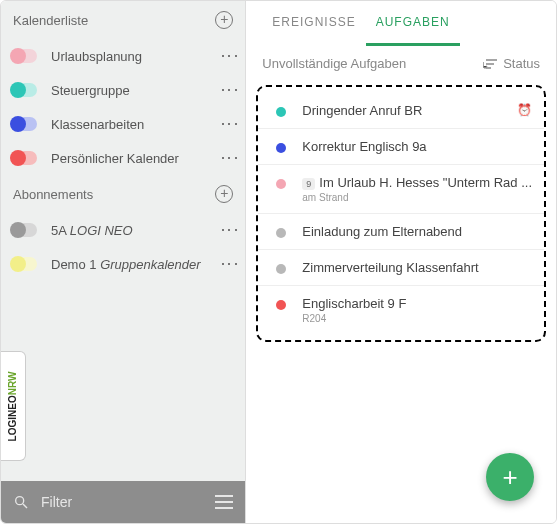  I want to click on calendar-label: Urlaubsplanung, so click(138, 56).